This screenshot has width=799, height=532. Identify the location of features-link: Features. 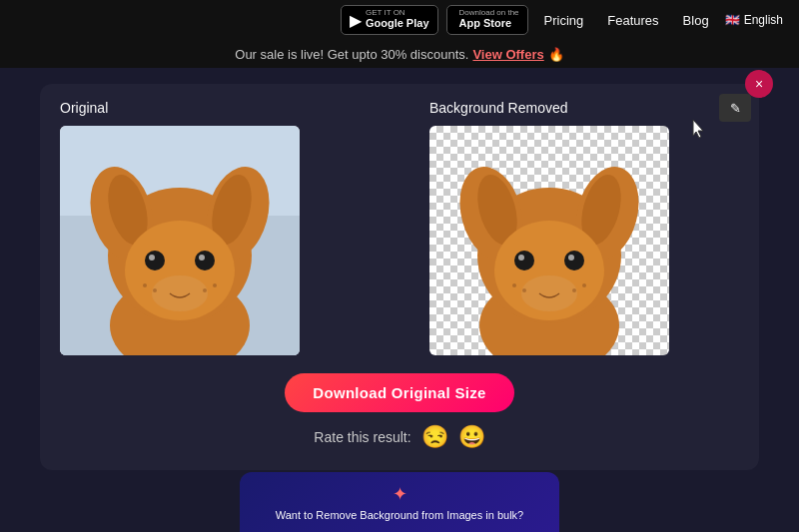
(633, 20).